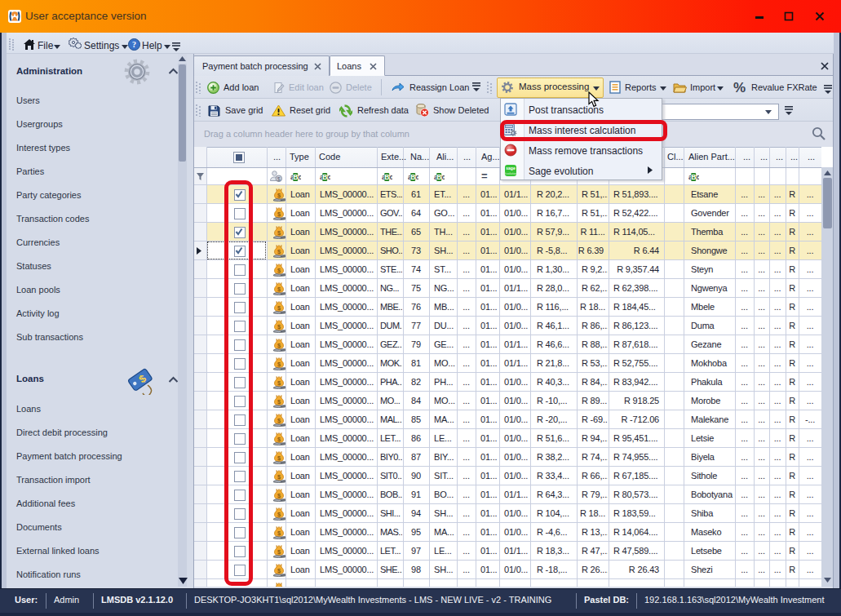  I want to click on svg-text: sage, so click(511, 168).